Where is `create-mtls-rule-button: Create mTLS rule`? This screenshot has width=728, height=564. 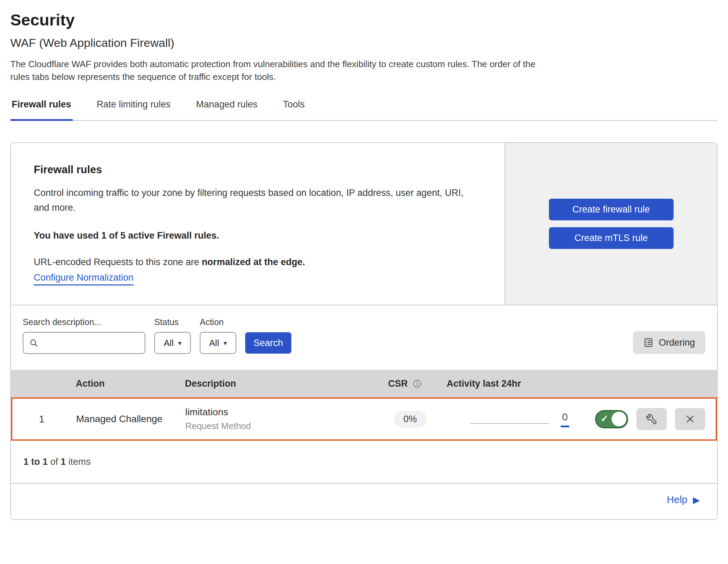
create-mtls-rule-button: Create mTLS rule is located at coordinates (611, 238).